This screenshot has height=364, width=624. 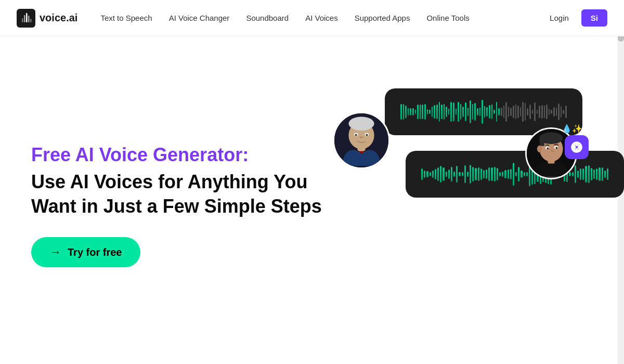 What do you see at coordinates (484, 112) in the screenshot?
I see `waveform-top-bars` at bounding box center [484, 112].